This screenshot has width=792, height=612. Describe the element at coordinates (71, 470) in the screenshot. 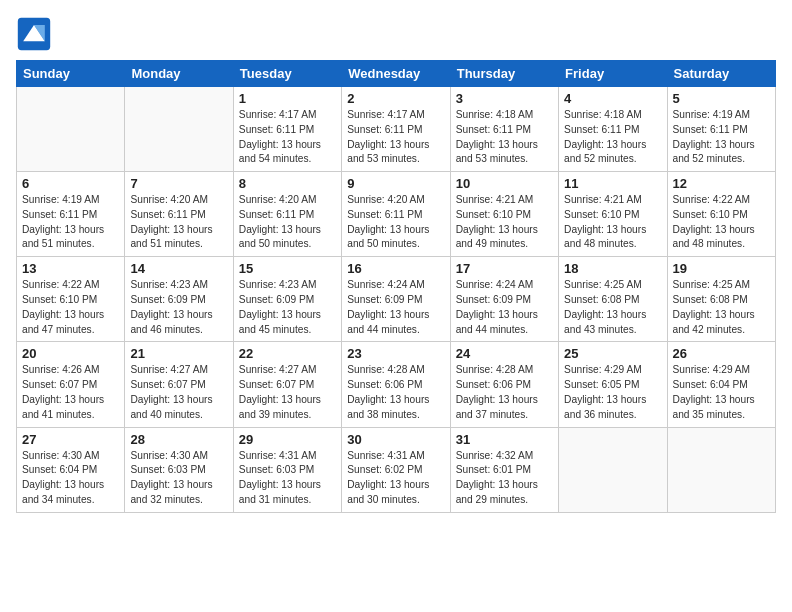

I see `calendar-cell: 27Sunrise: 4:30 AM Sunset: 6:04 PM Dayli…` at that location.